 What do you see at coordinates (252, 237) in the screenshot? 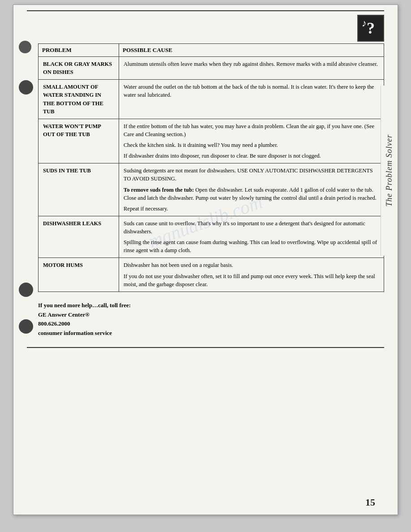
I see `cause-cell: Suds can cause unit to overflow. That's …` at bounding box center [252, 237].